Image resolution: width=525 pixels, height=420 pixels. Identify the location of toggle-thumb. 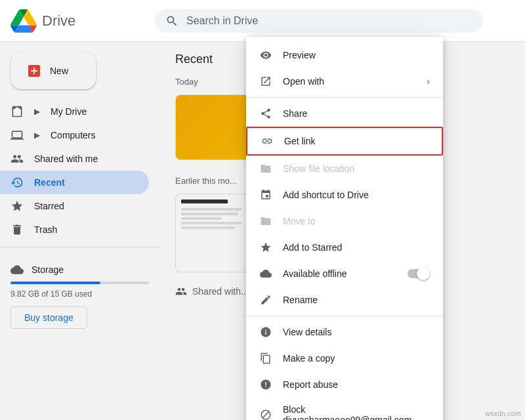
(423, 274).